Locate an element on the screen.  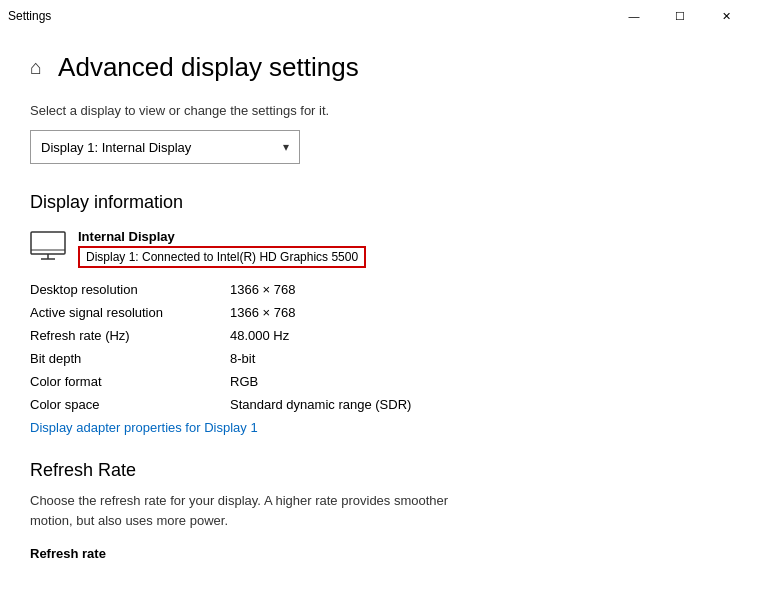
page-title: Advanced display settings is located at coordinates (208, 68).